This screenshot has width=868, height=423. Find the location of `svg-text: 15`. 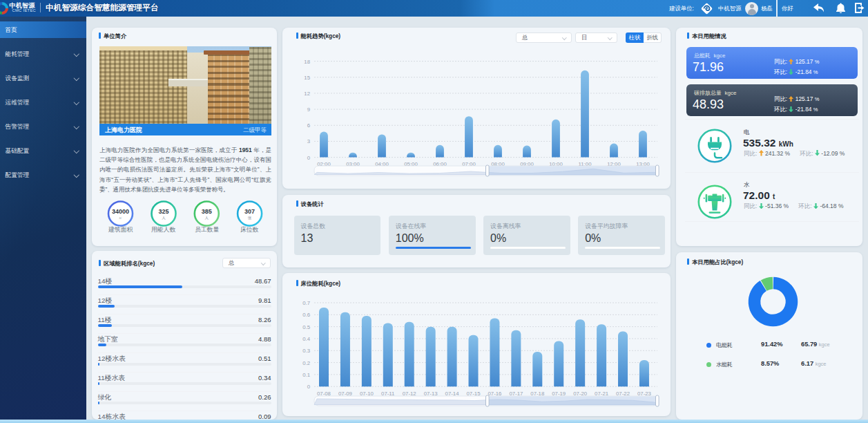

svg-text: 15 is located at coordinates (307, 77).